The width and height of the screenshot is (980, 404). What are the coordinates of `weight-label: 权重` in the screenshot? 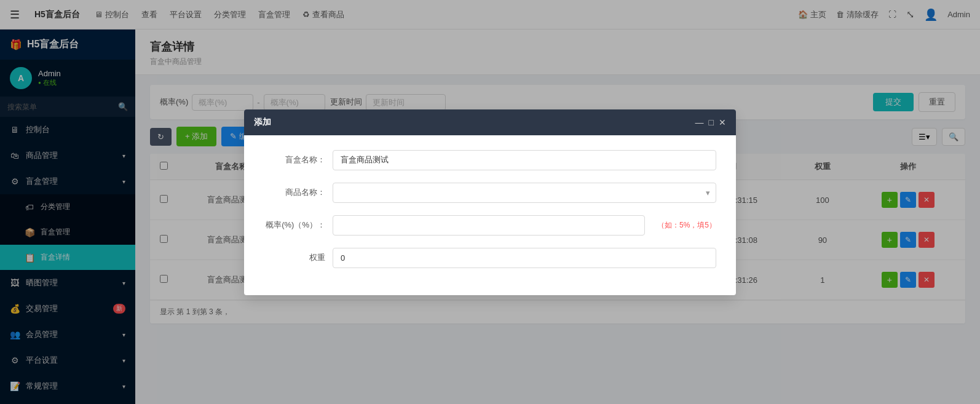 It's located at (294, 258).